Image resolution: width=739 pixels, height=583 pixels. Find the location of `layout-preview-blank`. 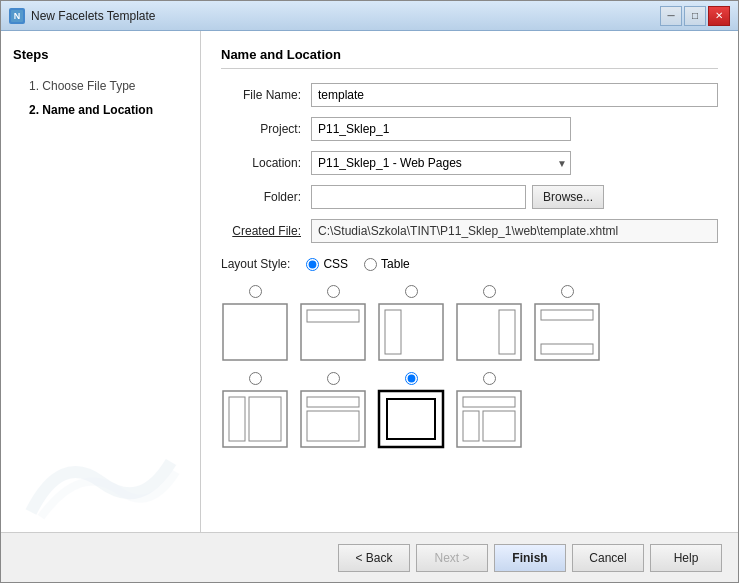

layout-preview-blank is located at coordinates (255, 332).